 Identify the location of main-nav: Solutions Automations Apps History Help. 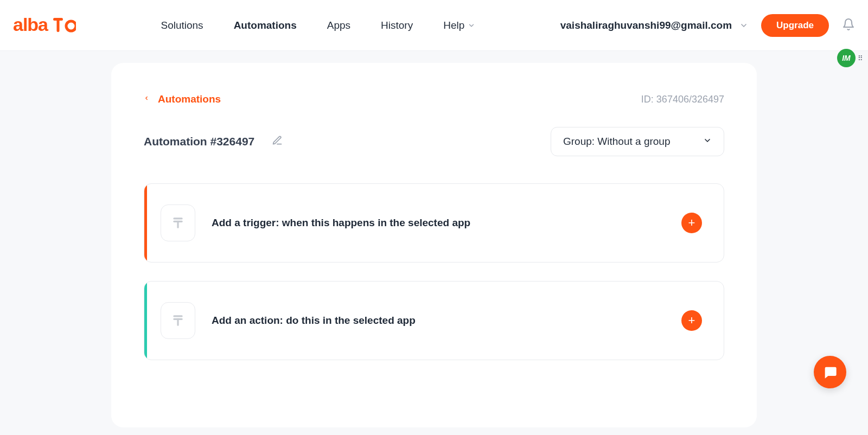
(318, 25).